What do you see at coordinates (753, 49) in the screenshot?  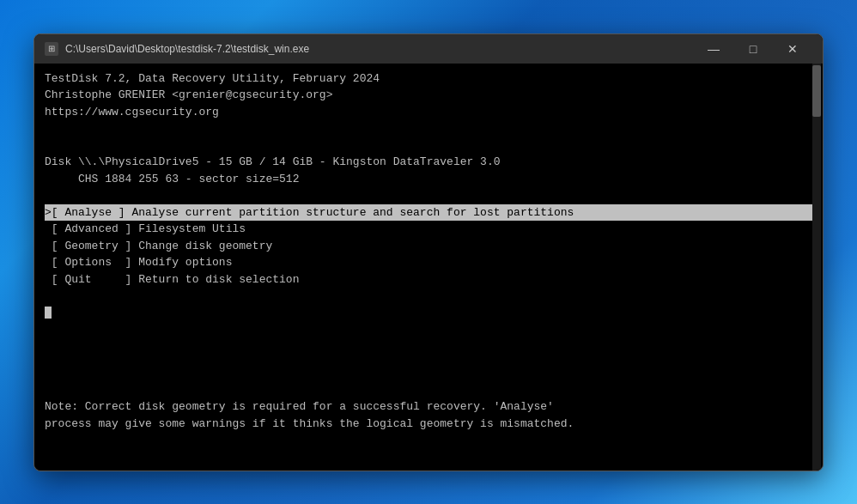 I see `maximize-button: □` at bounding box center [753, 49].